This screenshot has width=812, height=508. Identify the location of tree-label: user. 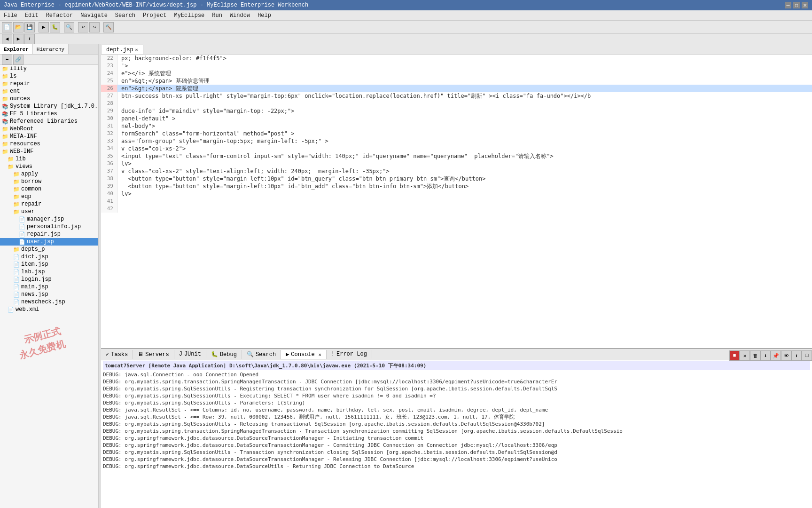
(28, 212).